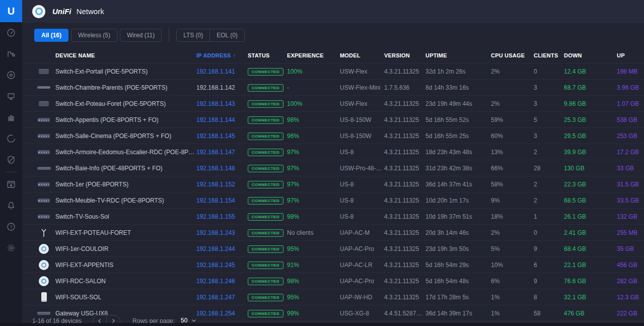 This screenshot has height=326, width=644. Describe the element at coordinates (11, 117) in the screenshot. I see `sidebar-item-statistics` at that location.